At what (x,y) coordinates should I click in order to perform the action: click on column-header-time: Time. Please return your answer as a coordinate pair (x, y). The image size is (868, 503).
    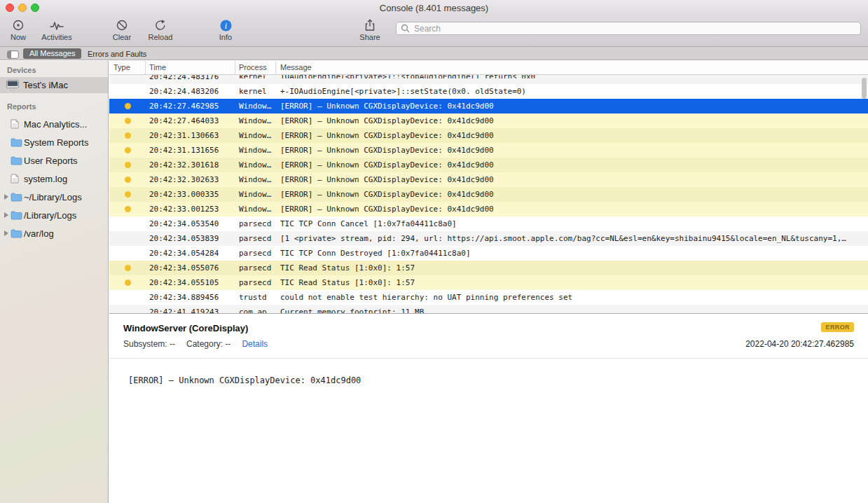
    Looking at the image, I should click on (191, 67).